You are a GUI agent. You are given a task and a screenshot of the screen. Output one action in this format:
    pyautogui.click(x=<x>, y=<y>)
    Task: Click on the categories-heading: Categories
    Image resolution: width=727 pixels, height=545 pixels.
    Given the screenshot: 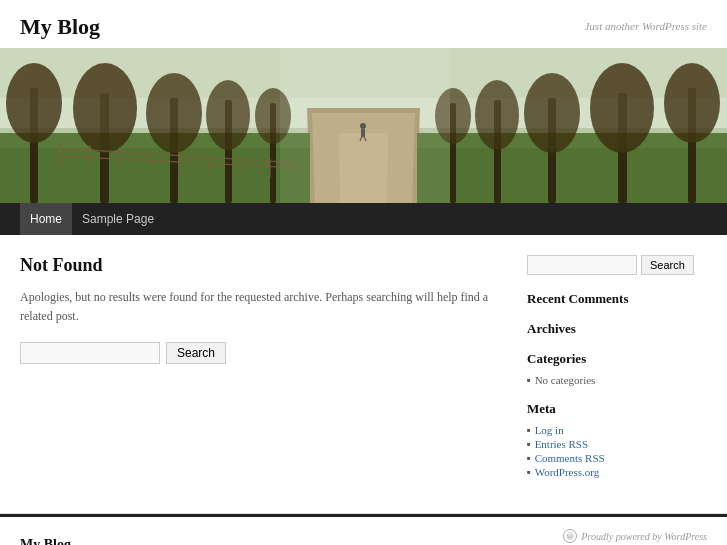 What is the action you would take?
    pyautogui.click(x=617, y=359)
    